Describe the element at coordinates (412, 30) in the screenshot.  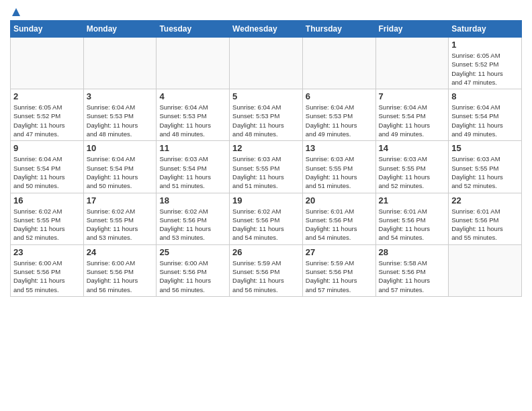
I see `calendar-header-friday: Friday` at that location.